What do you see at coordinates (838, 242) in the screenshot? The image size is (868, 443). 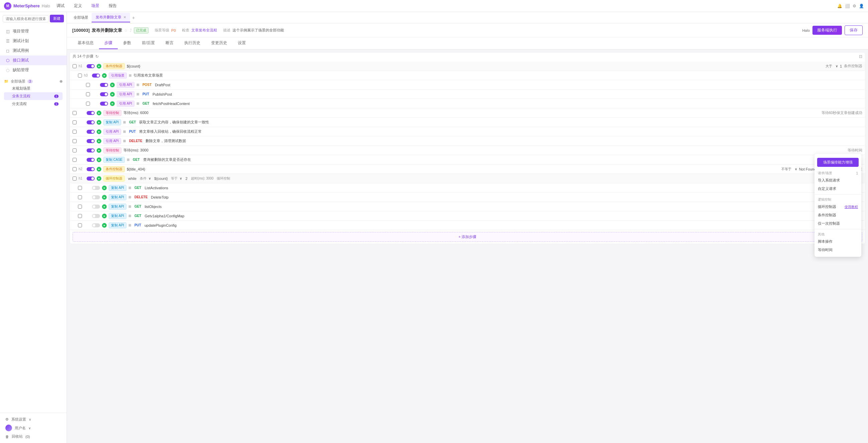 I see `popup-item-script: 脚本操作` at bounding box center [838, 242].